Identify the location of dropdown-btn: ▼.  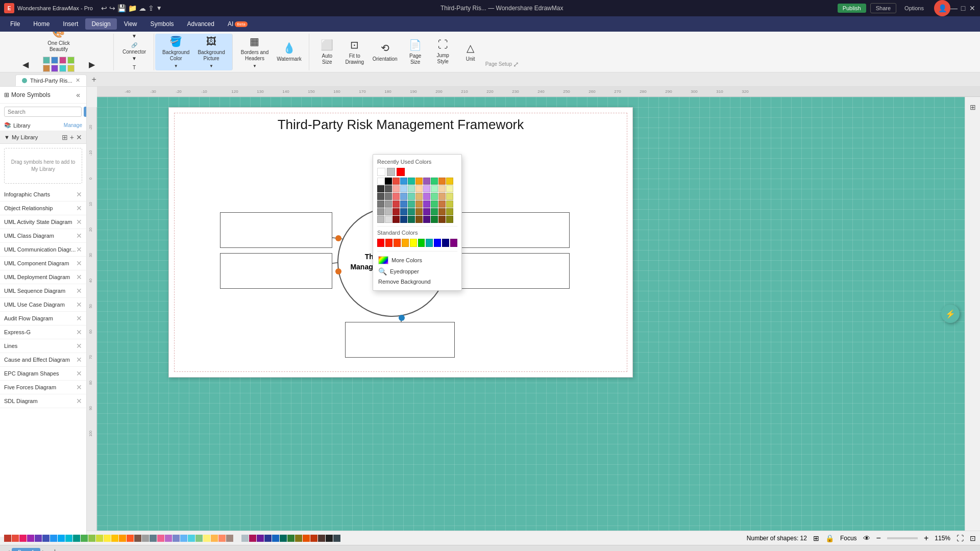
(159, 8).